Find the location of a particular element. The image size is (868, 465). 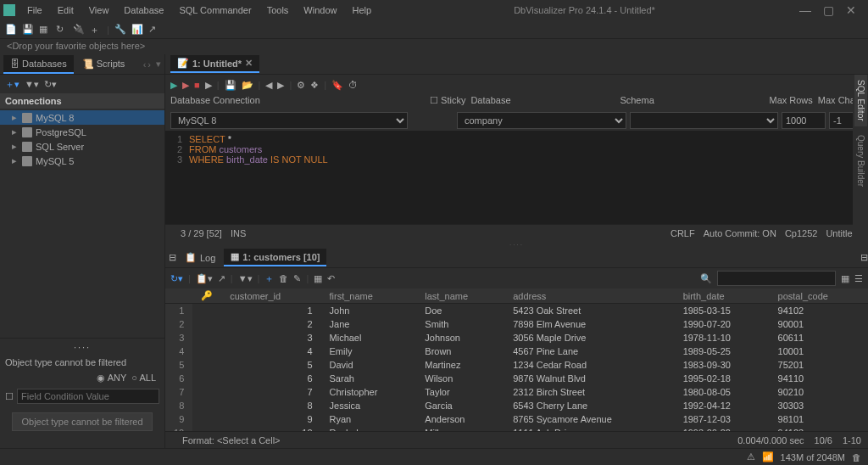

connection-mysql-8: ▸MySQL 8 is located at coordinates (82, 117).